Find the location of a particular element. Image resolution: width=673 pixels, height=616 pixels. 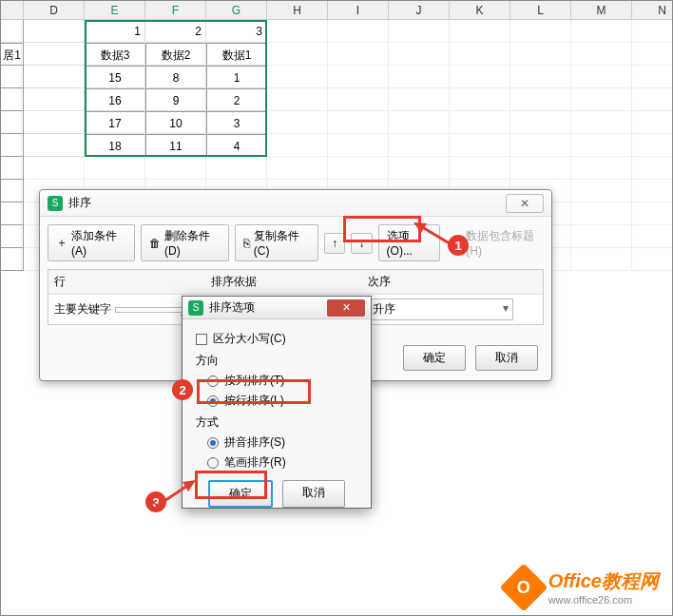

pinyin-label: 拼音排序(S) is located at coordinates (255, 443).